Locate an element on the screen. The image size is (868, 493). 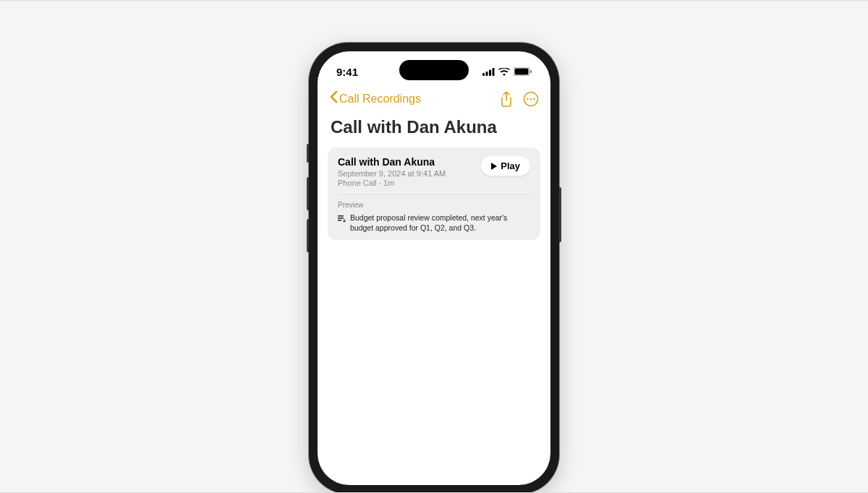
dynamic-island is located at coordinates (434, 70).